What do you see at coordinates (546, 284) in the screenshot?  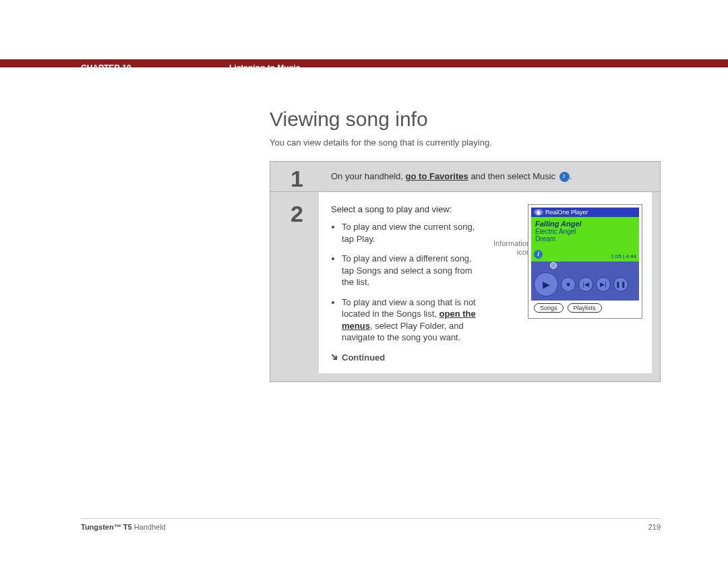 I see `play-button: ▶` at bounding box center [546, 284].